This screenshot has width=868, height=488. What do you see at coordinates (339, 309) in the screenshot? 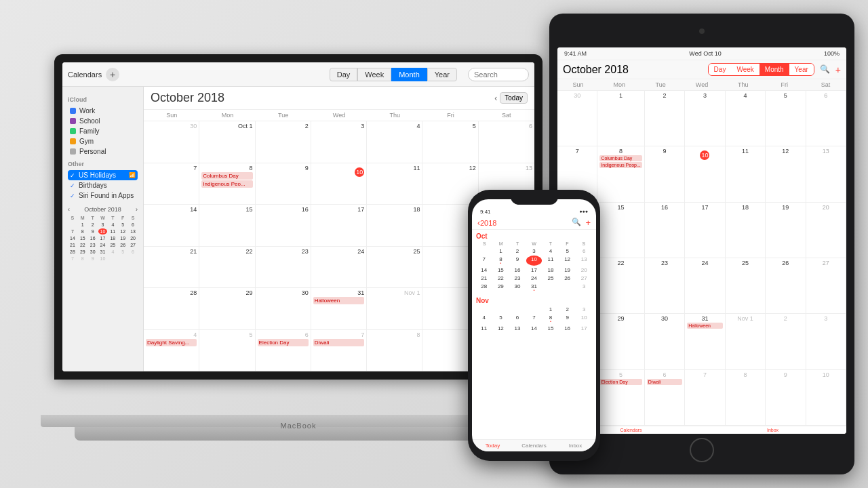
I see `cell-oct31: 31 Halloween` at bounding box center [339, 309].